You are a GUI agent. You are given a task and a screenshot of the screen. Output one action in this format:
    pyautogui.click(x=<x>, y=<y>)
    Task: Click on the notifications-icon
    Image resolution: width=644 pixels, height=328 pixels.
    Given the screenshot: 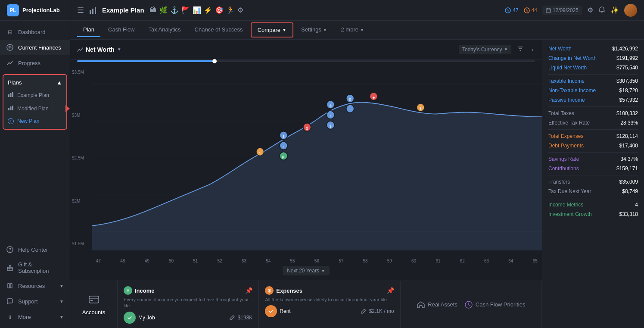 What is the action you would take?
    pyautogui.click(x=602, y=10)
    